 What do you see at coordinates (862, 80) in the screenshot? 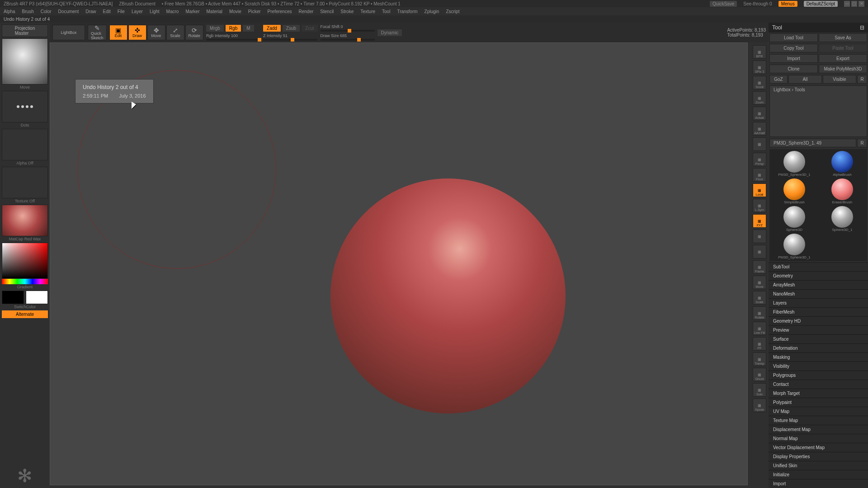
I see `goz-r-button: R` at bounding box center [862, 80].